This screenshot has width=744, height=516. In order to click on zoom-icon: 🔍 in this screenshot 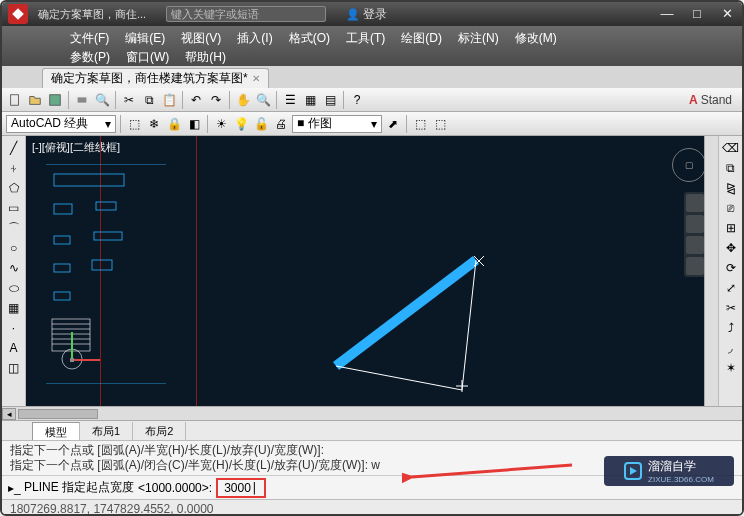, I will do `click(263, 100)`.